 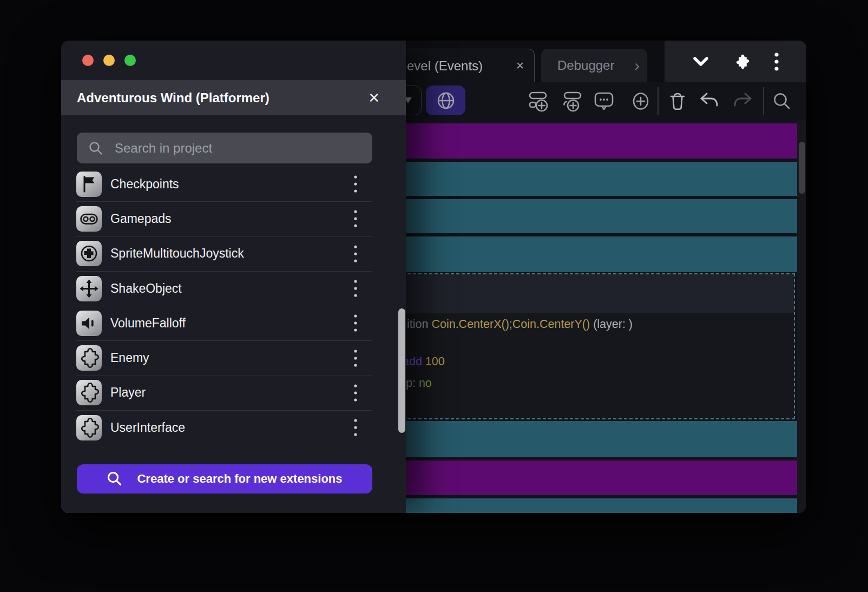 I want to click on list-item-player: Player, so click(x=234, y=393).